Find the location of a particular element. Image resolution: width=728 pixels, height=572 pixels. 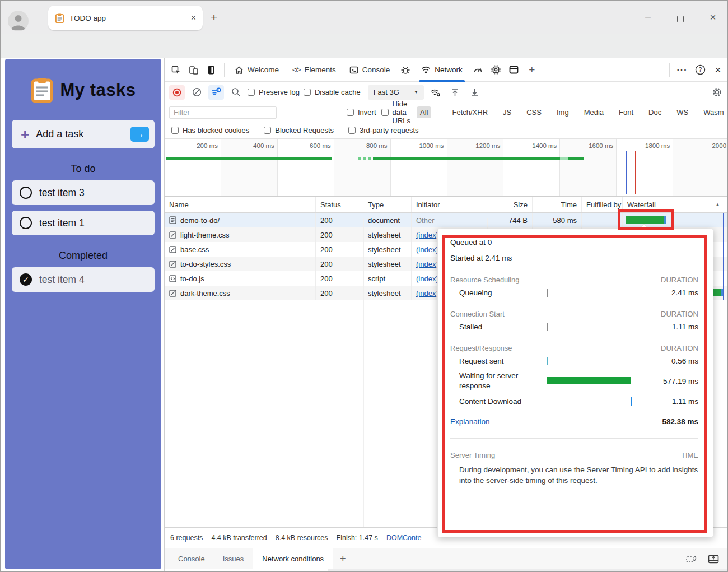

waterfall-bar is located at coordinates (717, 292).